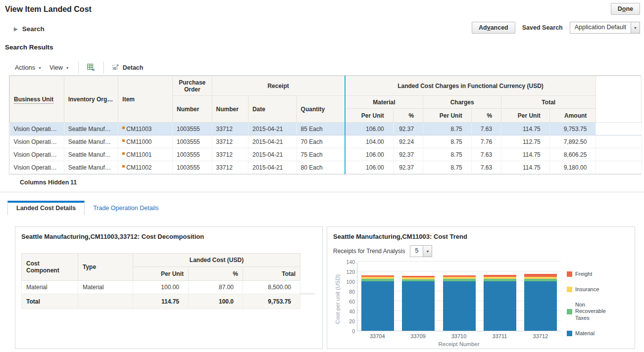 Image resolution: width=644 pixels, height=352 pixels. Describe the element at coordinates (116, 68) in the screenshot. I see `detach-icon` at that location.